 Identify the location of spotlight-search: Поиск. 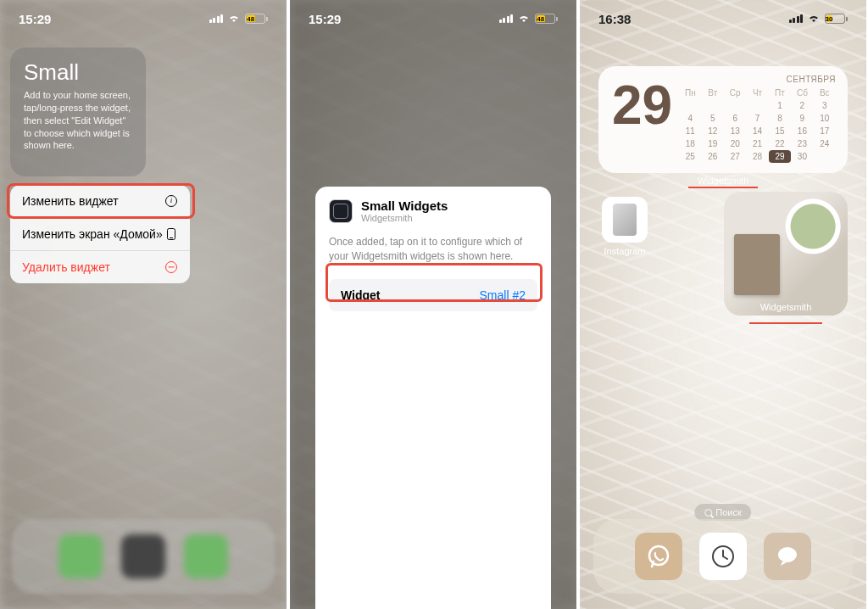
(722, 512).